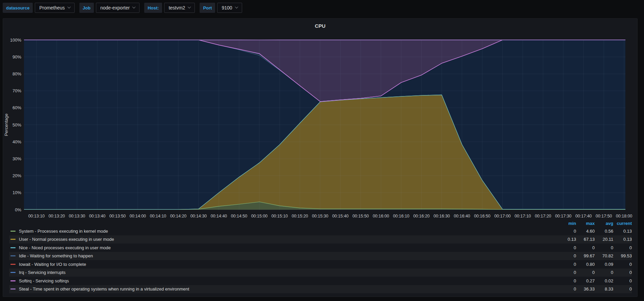 This screenshot has width=644, height=301. I want to click on x-tick-label: 00:17:50, so click(604, 216).